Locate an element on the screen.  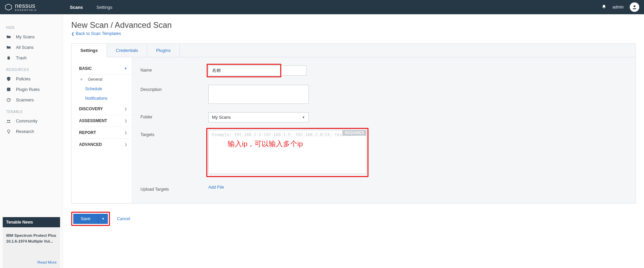
add-file-link: Add File is located at coordinates (216, 187).